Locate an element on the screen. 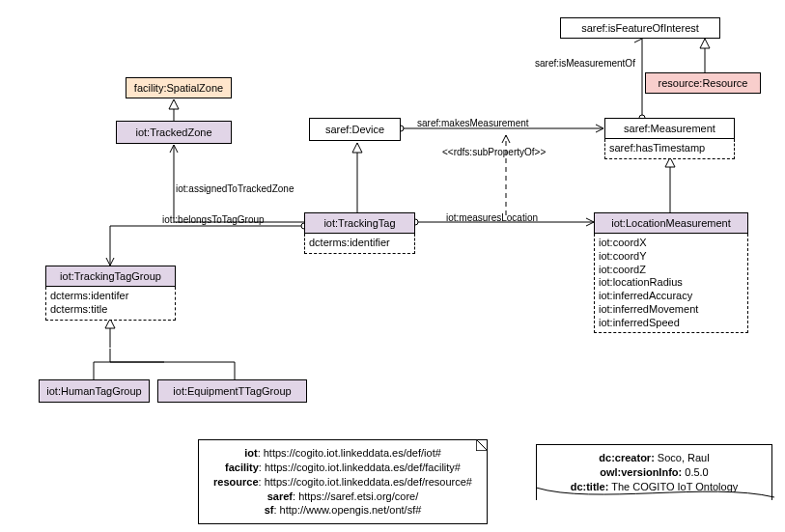 The image size is (785, 532). ns-val: https://cogito.iot.linkeddata.es/def/iot… is located at coordinates (352, 453).